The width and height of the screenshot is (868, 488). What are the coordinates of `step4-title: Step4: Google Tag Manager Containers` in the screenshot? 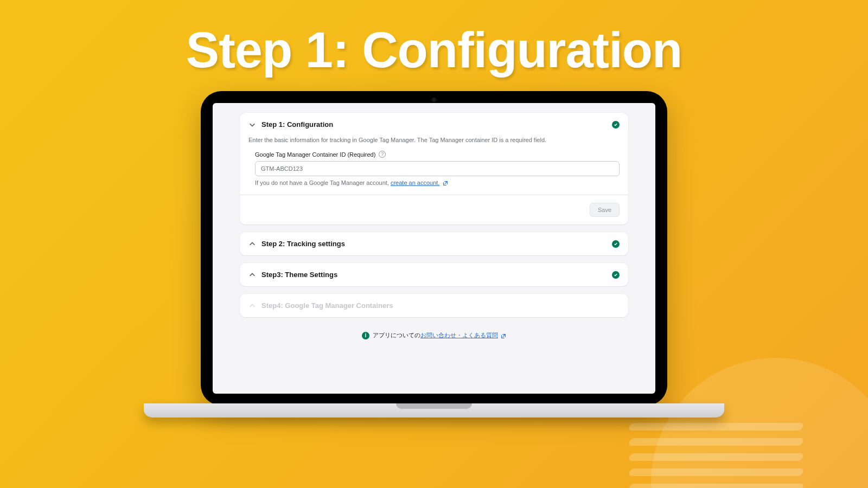 It's located at (327, 306).